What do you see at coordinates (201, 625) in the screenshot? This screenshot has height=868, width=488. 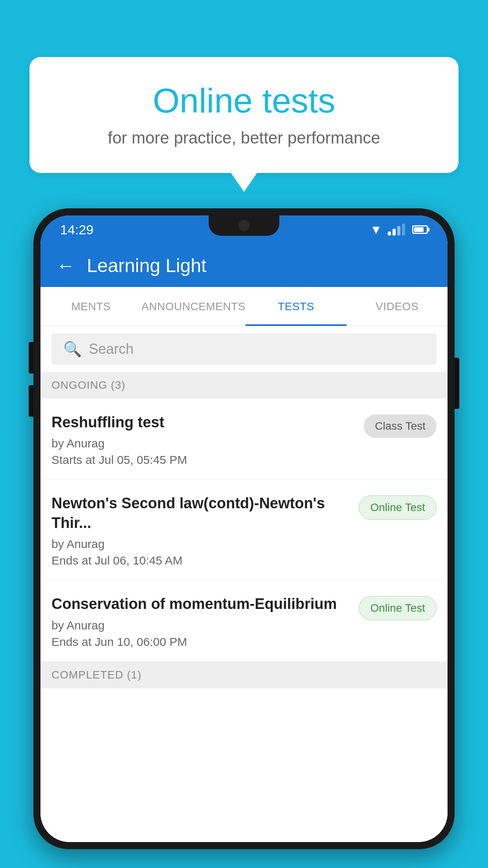 I see `test-author-3: by Anurag` at bounding box center [201, 625].